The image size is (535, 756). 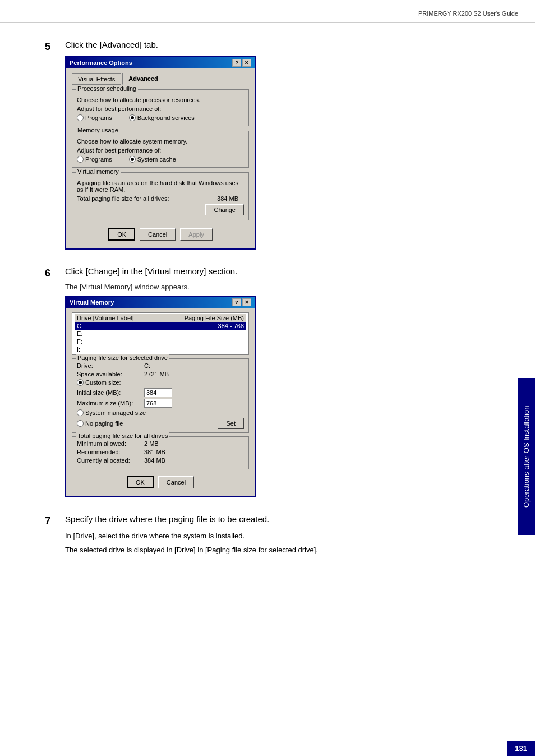 What do you see at coordinates (80, 413) in the screenshot?
I see `system-managed-radio` at bounding box center [80, 413].